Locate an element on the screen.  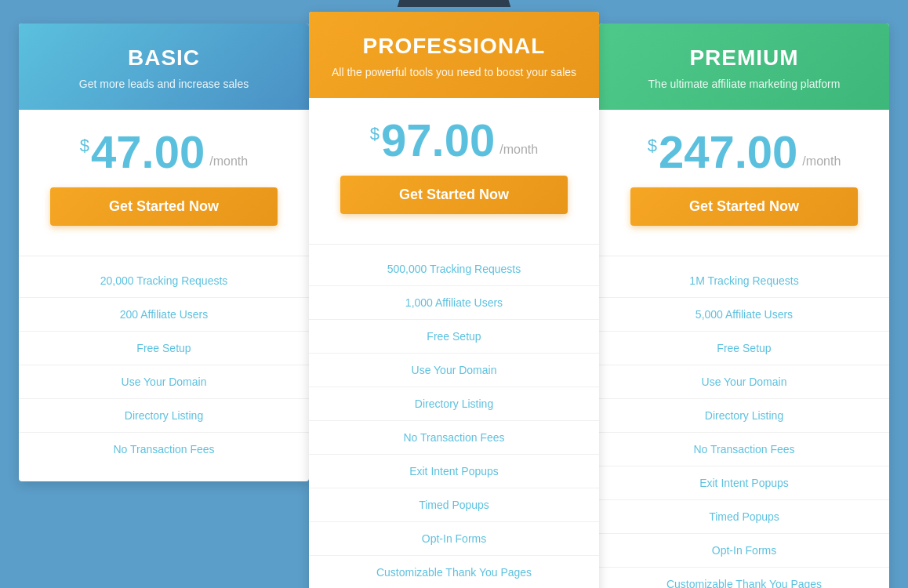
plan-name: PREMIUM is located at coordinates (744, 58).